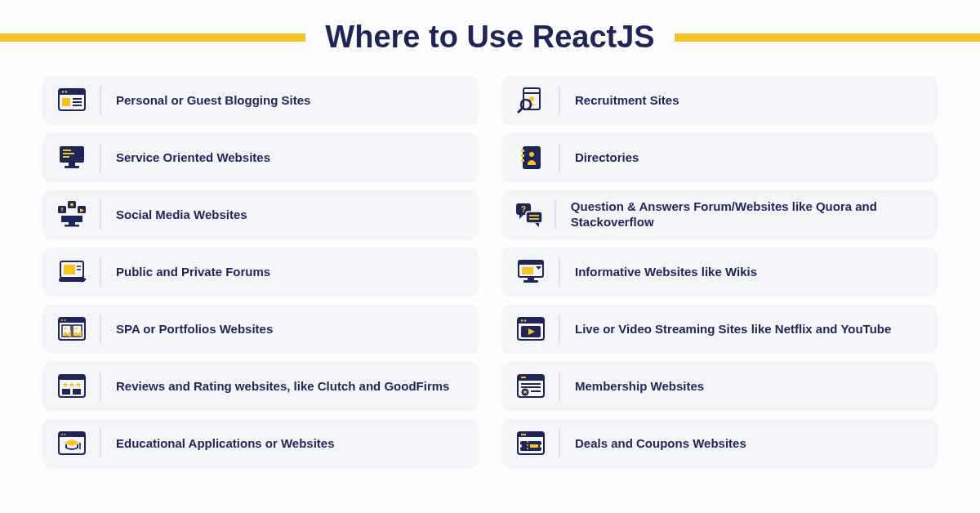 The width and height of the screenshot is (980, 513). What do you see at coordinates (529, 215) in the screenshot?
I see `qa-chat-icon: ?` at bounding box center [529, 215].